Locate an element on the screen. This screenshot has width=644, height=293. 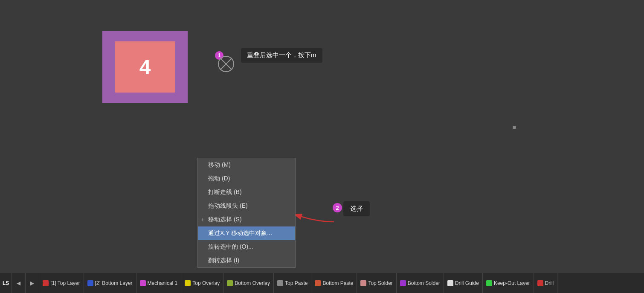
step2-badge: 2 is located at coordinates (337, 208).